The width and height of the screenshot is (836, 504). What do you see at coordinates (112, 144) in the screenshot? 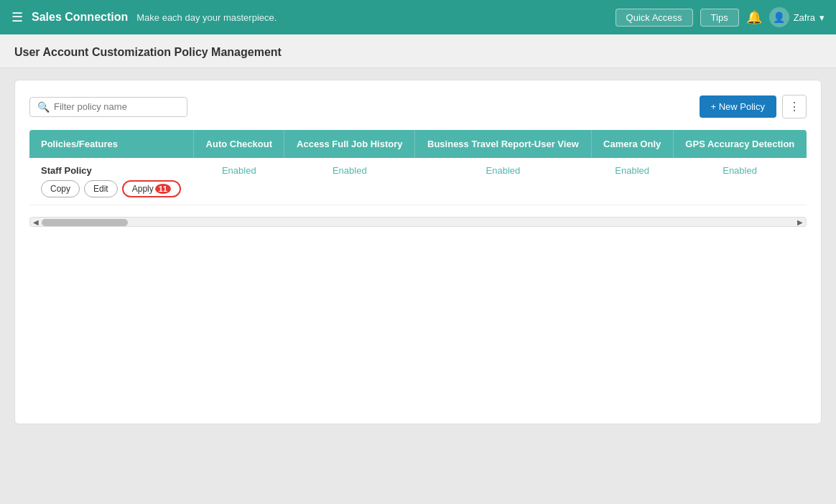
I see `col-policies-features: Policies/Features` at bounding box center [112, 144].